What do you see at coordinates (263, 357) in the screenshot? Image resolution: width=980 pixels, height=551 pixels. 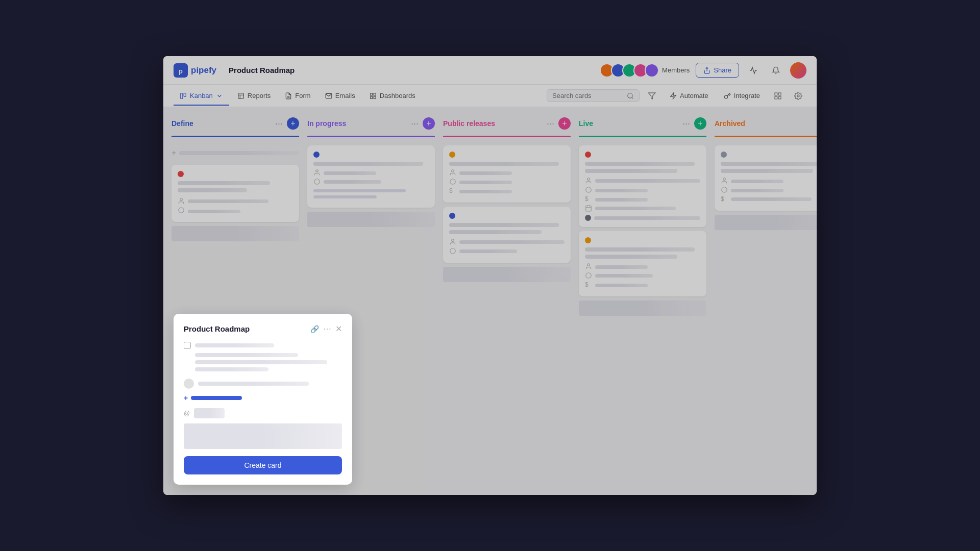 I see `modal-checklist-section` at bounding box center [263, 357].